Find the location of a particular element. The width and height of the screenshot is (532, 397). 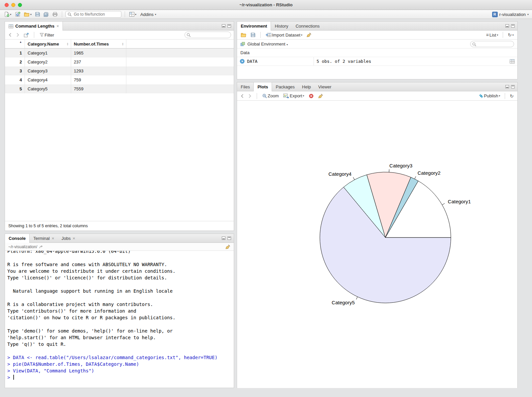

tab-command-lengths: Command Lengths × is located at coordinates (34, 26).